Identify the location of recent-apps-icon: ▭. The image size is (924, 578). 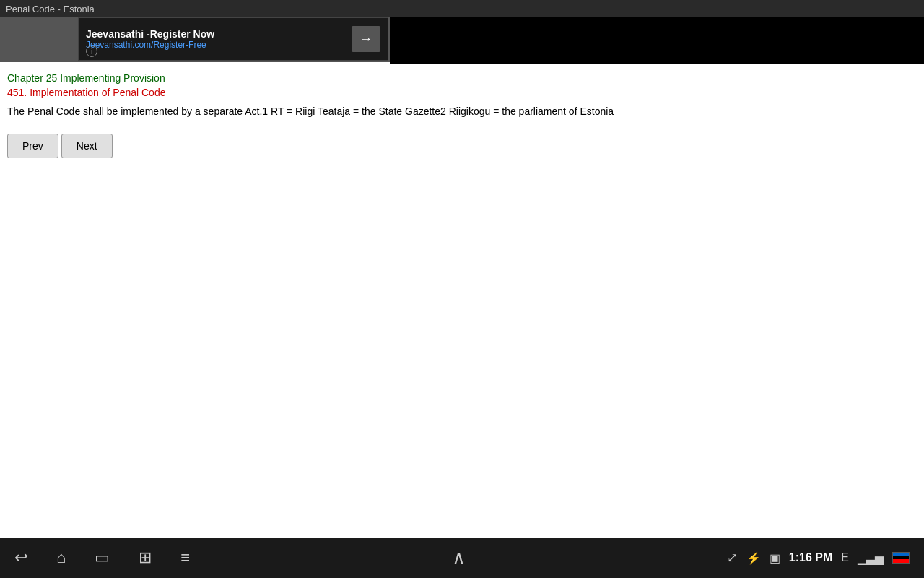
(103, 558).